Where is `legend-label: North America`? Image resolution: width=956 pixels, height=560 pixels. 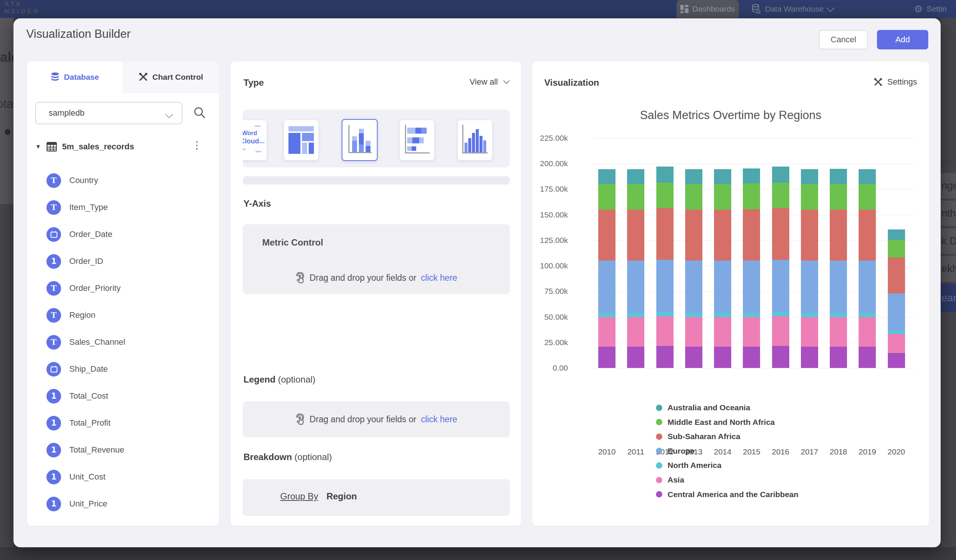 legend-label: North America is located at coordinates (695, 465).